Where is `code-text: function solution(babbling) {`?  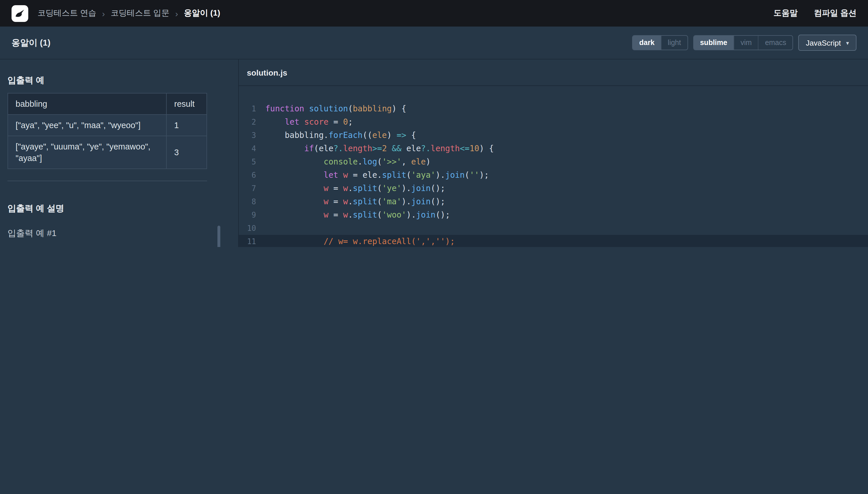
code-text: function solution(babbling) { is located at coordinates (336, 109).